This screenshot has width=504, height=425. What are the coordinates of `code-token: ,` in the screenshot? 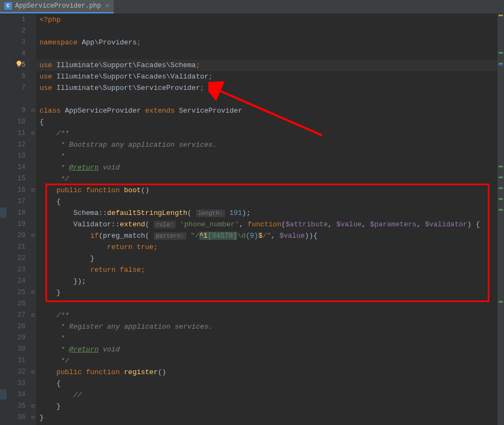 It's located at (332, 224).